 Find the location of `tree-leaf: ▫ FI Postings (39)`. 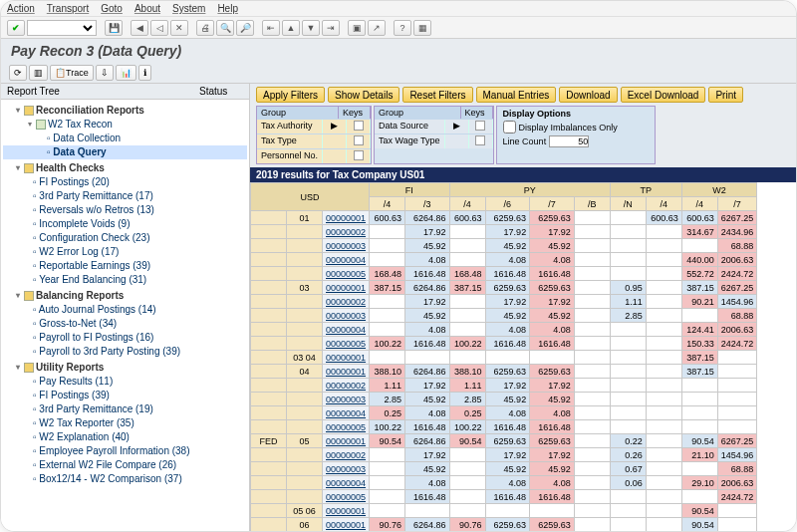

tree-leaf: ▫ FI Postings (39) is located at coordinates (126, 396).